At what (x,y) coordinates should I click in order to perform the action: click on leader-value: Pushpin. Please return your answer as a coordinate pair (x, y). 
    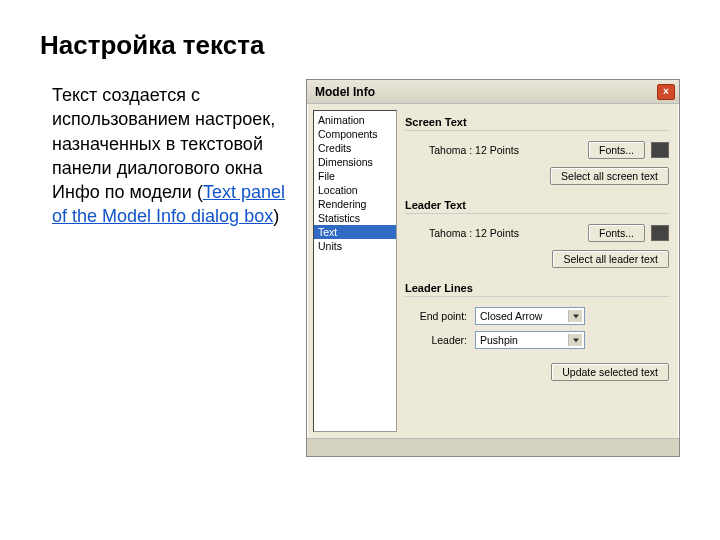
    Looking at the image, I should click on (499, 340).